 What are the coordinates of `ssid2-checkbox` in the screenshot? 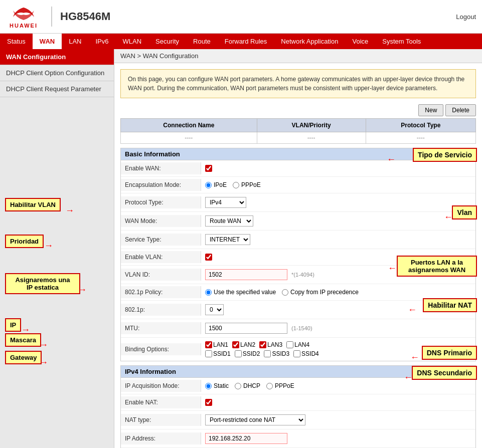 It's located at (238, 354).